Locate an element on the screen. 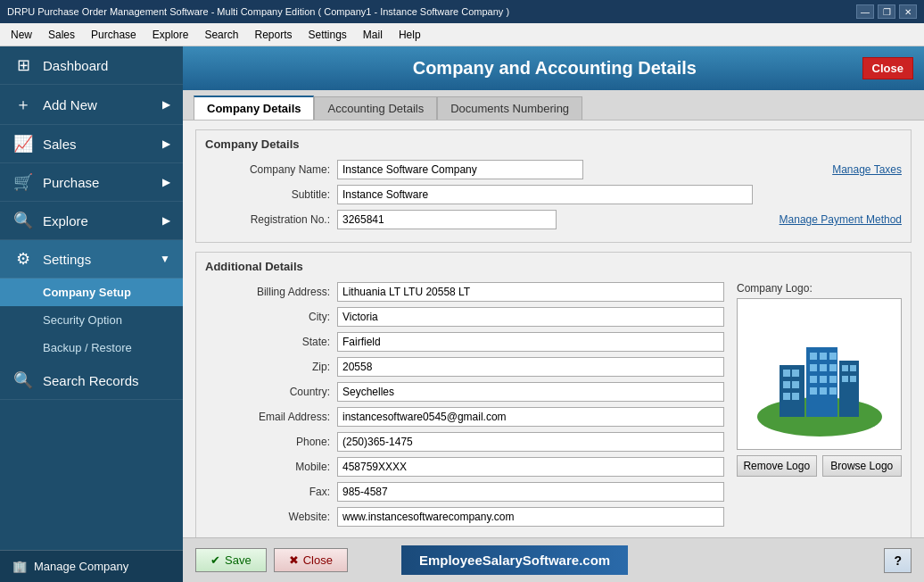 The height and width of the screenshot is (582, 924). zip-input is located at coordinates (531, 367).